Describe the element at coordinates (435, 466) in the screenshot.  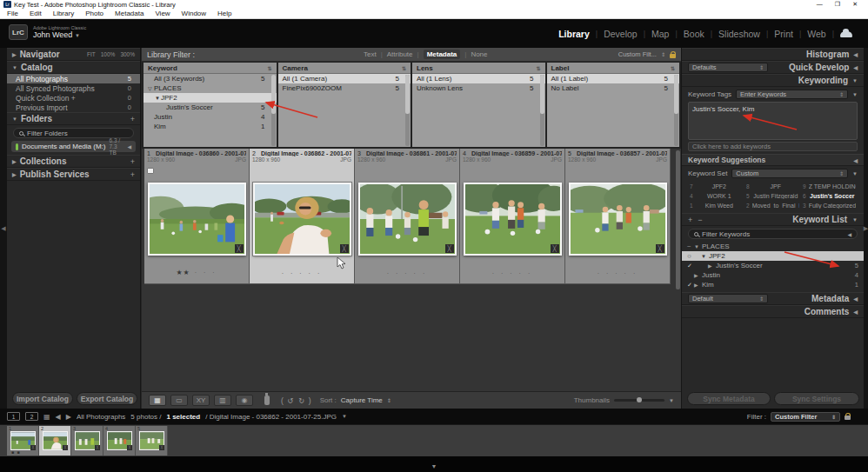
I see `filmstrip-collapse-arrow: ▼` at that location.